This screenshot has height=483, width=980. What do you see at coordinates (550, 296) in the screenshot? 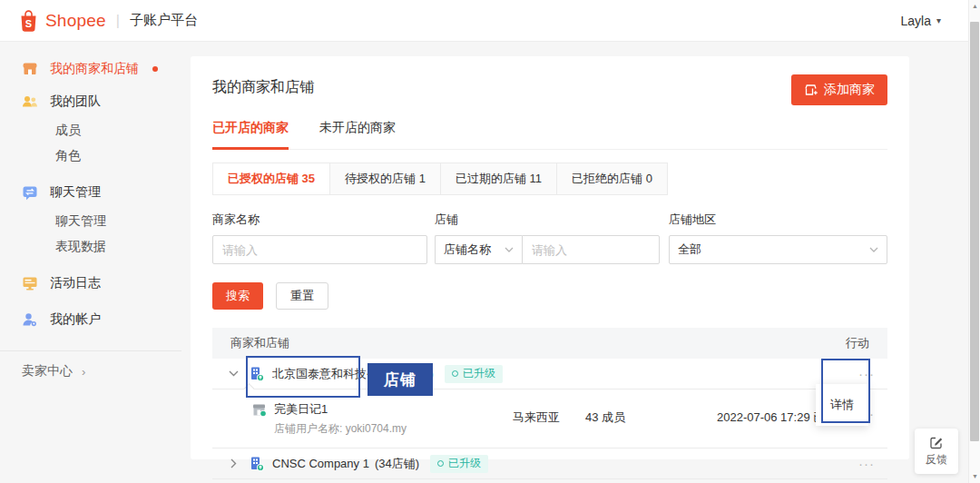
I see `filter-actions: 搜索 重置` at bounding box center [550, 296].